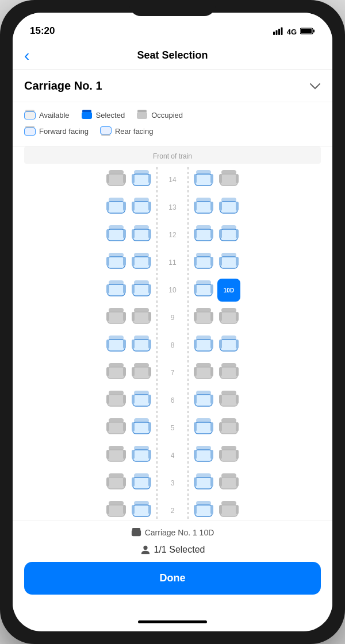  I want to click on network-label: 4G, so click(292, 32).